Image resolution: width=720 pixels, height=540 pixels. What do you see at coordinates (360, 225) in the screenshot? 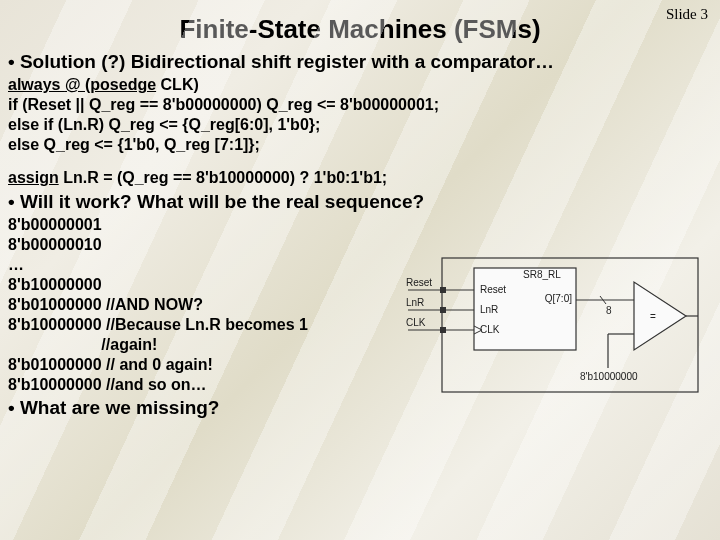
I see `seq-1: 8'b00000001` at bounding box center [360, 225].